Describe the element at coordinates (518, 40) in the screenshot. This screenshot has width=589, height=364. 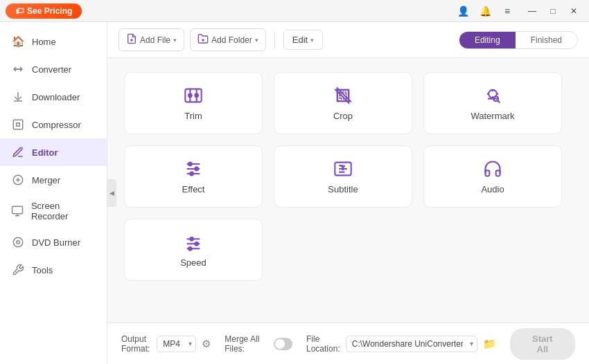
I see `tab-group: Editing Finished` at that location.